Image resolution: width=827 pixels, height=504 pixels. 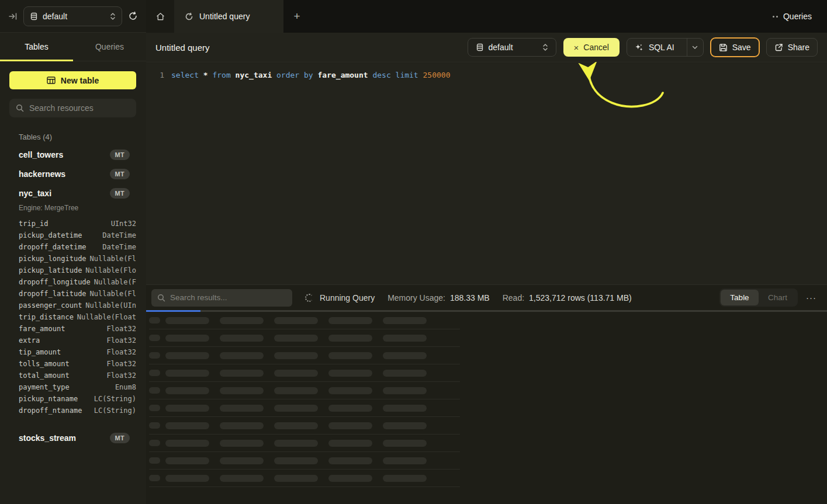 What do you see at coordinates (798, 47) in the screenshot?
I see `share-label: Share` at bounding box center [798, 47].